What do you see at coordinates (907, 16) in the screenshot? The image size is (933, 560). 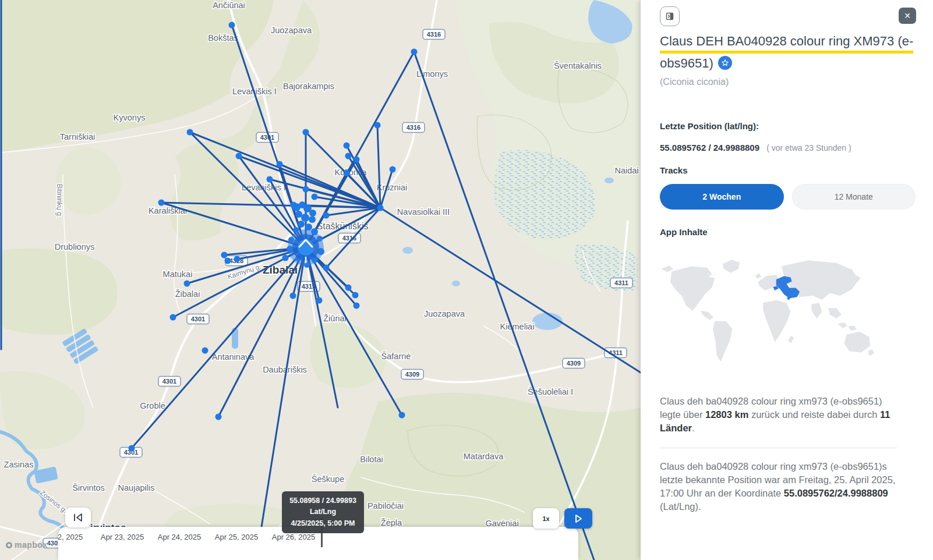 I see `close-panel-button: ✕` at bounding box center [907, 16].